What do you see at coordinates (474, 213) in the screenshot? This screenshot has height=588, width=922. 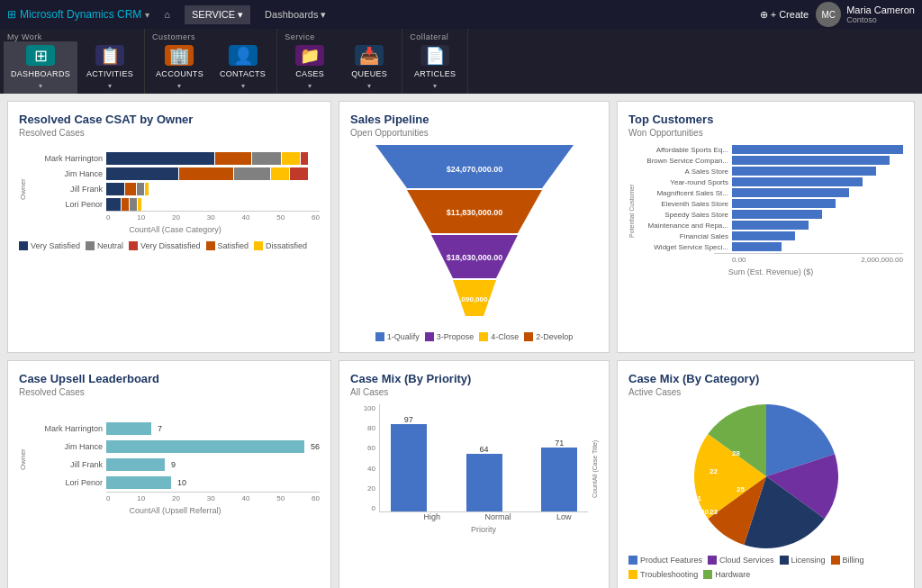 I see `funnel-label-2: $11,830,000.00` at bounding box center [474, 213].